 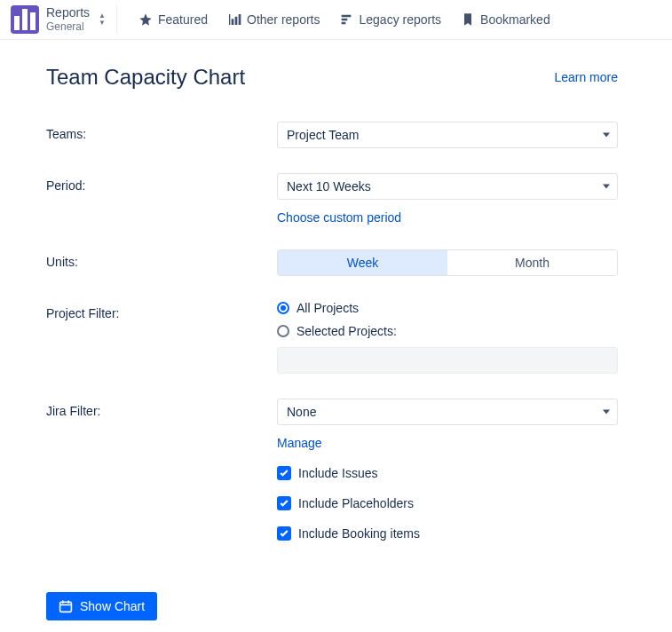 What do you see at coordinates (356, 503) in the screenshot?
I see `checkbox-include-placeholders-label: Include Placeholders` at bounding box center [356, 503].